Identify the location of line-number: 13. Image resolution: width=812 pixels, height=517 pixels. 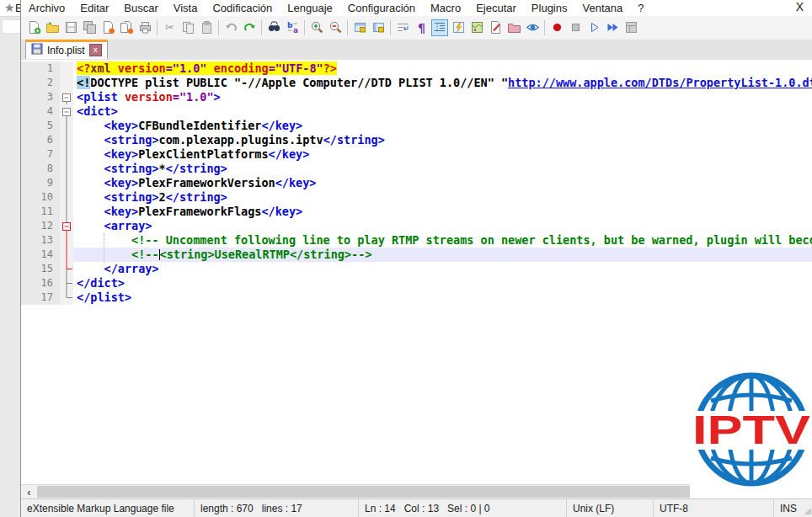
(40, 241).